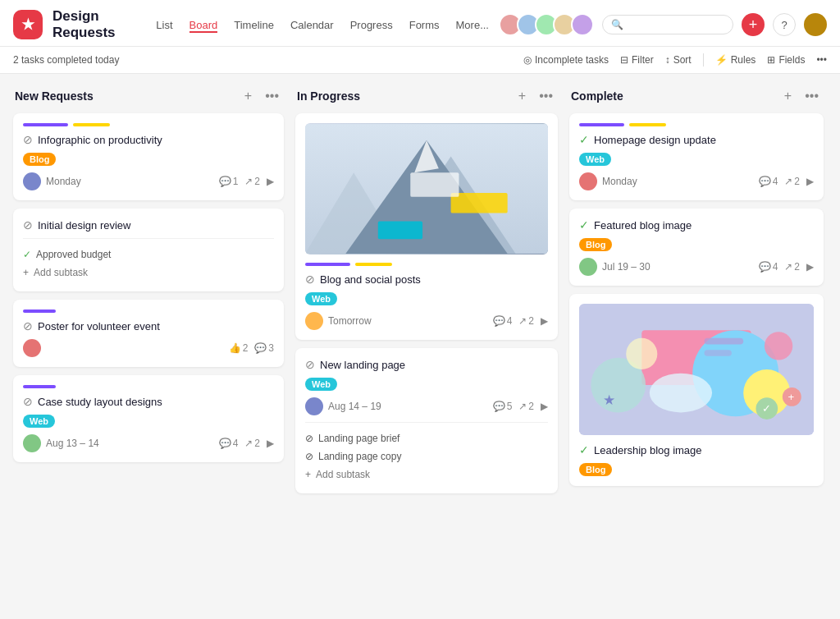 This screenshot has height=619, width=840. What do you see at coordinates (810, 181) in the screenshot?
I see `expand-icon-homepage: ▶` at bounding box center [810, 181].